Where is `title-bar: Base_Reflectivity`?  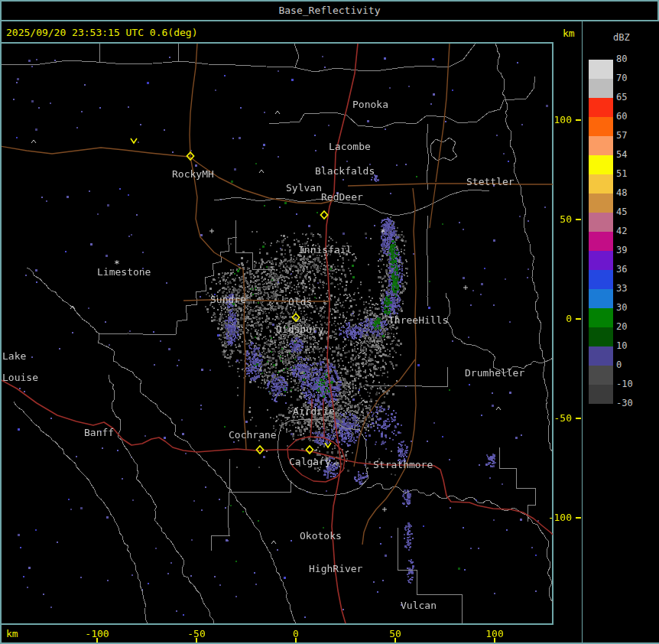 title-bar: Base_Reflectivity is located at coordinates (330, 11).